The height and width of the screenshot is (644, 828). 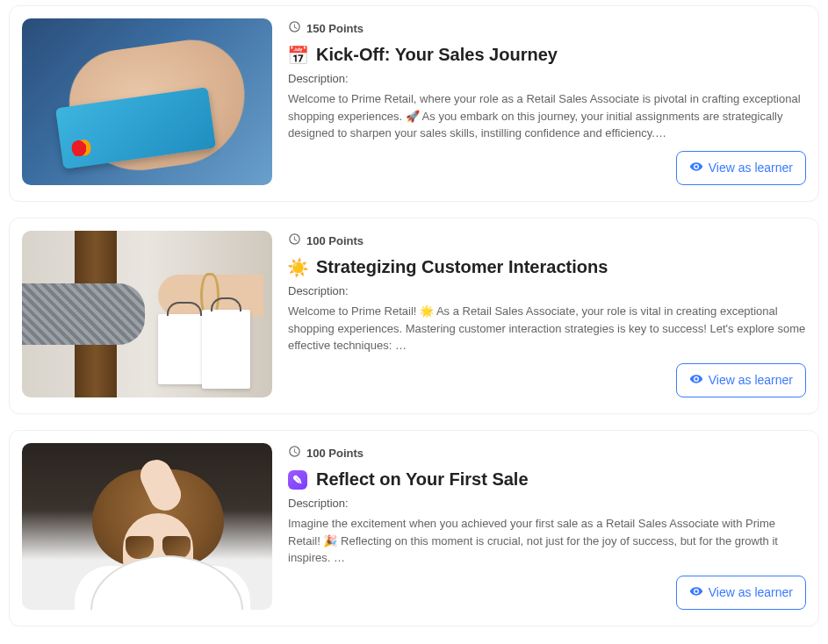 What do you see at coordinates (335, 28) in the screenshot?
I see `points-text: 150 Points` at bounding box center [335, 28].